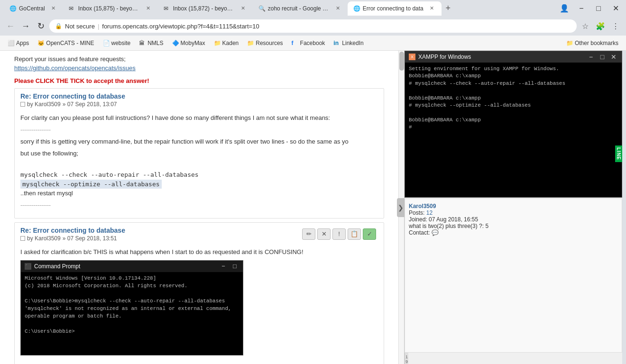  I want to click on tab-close-inbox2: ✕, so click(243, 9).